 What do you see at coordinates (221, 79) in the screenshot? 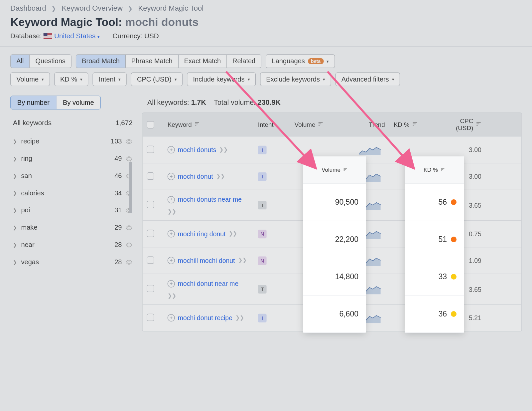
I see `filter-include-keywords: Include keywords▾` at bounding box center [221, 79].